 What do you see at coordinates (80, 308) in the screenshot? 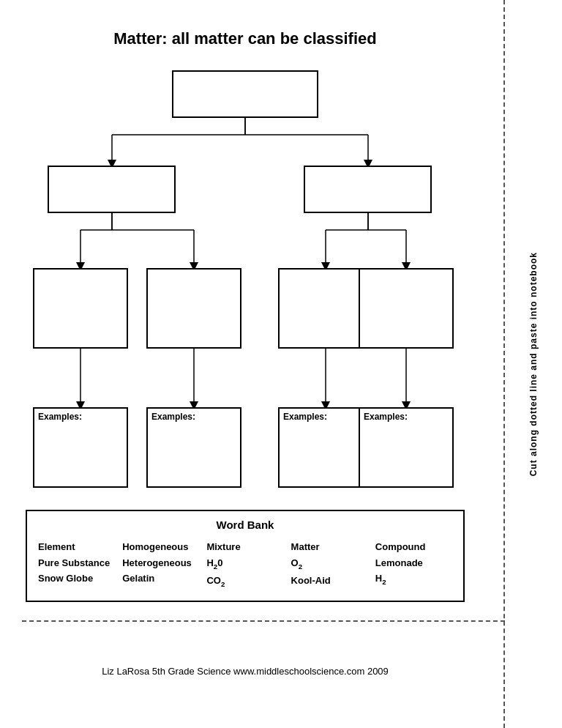
I see `box-level3-ll` at bounding box center [80, 308].